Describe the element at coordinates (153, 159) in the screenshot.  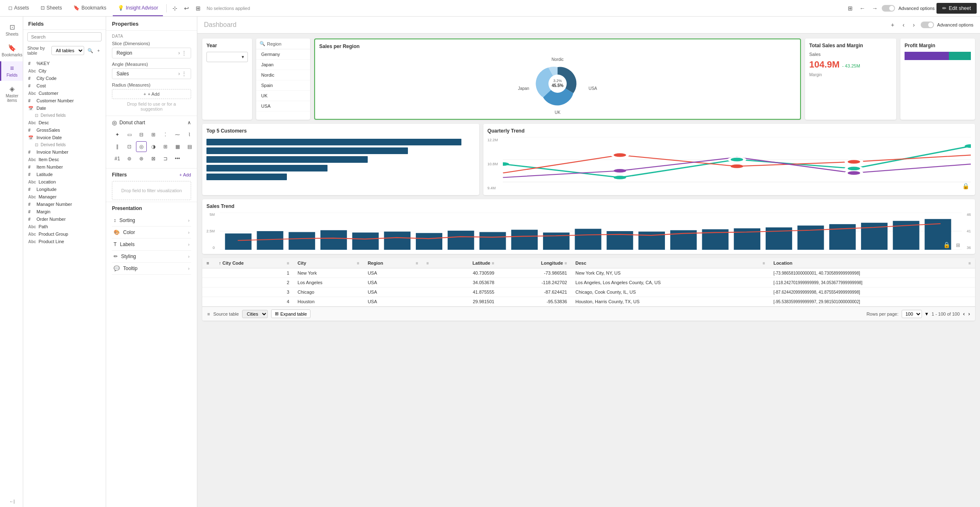
I see `viz-icon-grid: ⊠` at that location.